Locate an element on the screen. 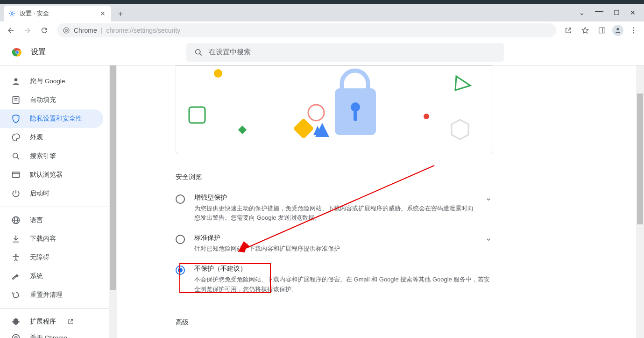 Image resolution: width=644 pixels, height=338 pixels. option-title: 增强型保护 is located at coordinates (334, 198).